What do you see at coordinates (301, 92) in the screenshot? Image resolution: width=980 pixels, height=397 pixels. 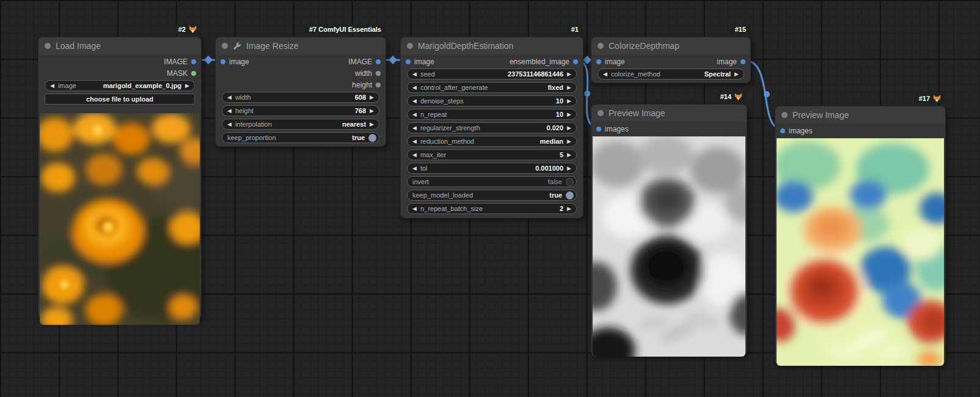 I see `node-image-resize: #7 ComfyUI Essentials Image Resize image…` at bounding box center [301, 92].